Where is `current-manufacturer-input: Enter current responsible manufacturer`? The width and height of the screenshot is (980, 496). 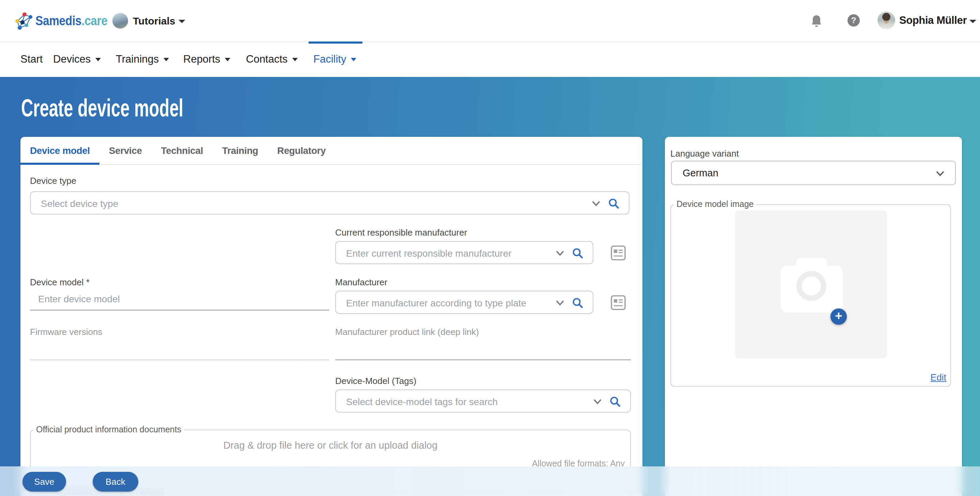
current-manufacturer-input: Enter current responsible manufacturer is located at coordinates (464, 252).